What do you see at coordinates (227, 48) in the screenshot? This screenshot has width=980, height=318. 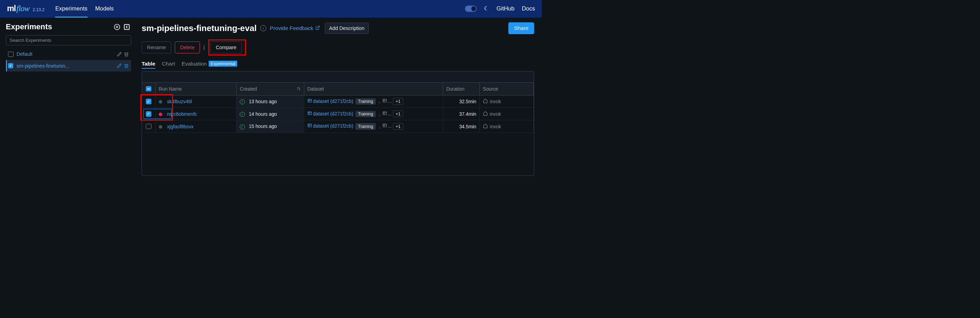 I see `compare-highlight-box: Compare` at bounding box center [227, 48].